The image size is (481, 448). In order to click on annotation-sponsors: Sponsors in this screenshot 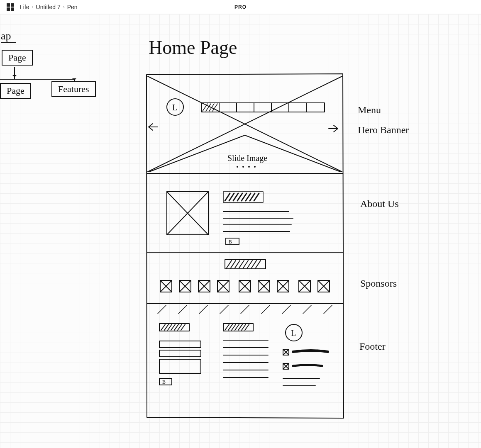, I will do `click(378, 284)`.